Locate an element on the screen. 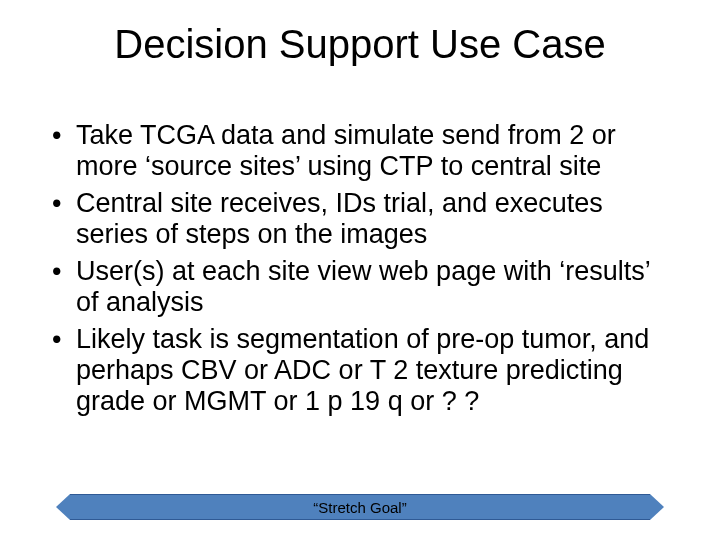 This screenshot has height=540, width=720. bullet-item: Take TCGA data and simulate send from 2 … is located at coordinates (361, 151).